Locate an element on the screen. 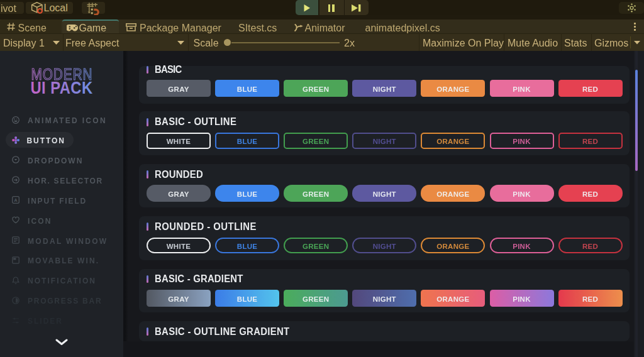  svg-text: A is located at coordinates (16, 200).